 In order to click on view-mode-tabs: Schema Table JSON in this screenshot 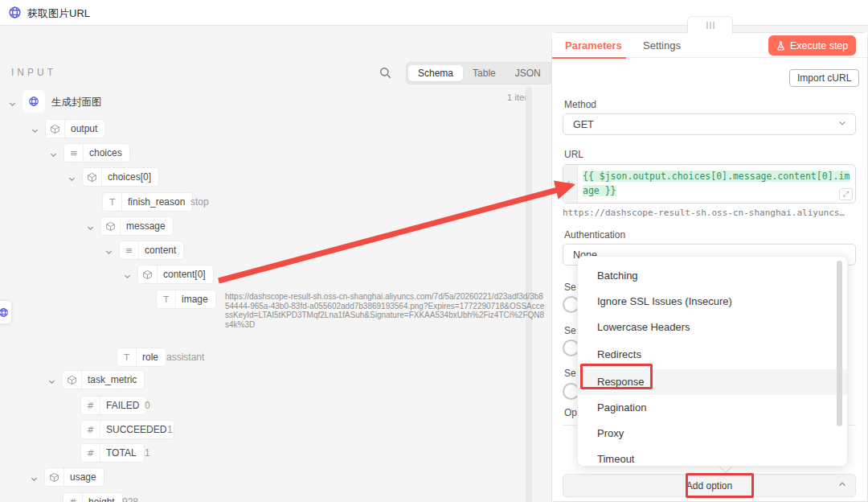, I will do `click(479, 73)`.